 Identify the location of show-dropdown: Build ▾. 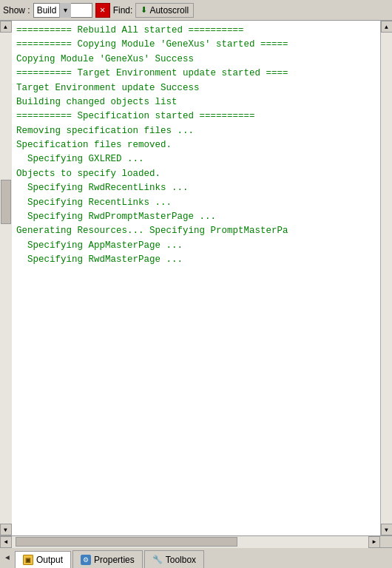
(63, 10).